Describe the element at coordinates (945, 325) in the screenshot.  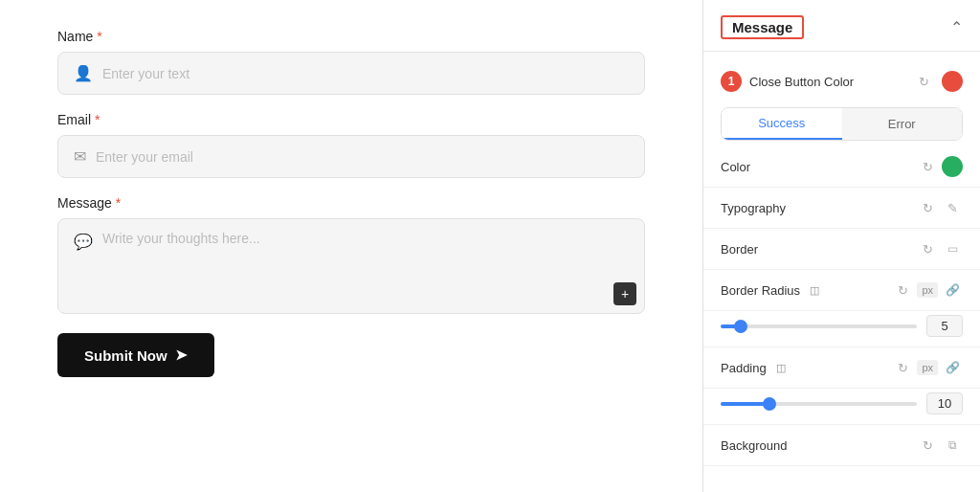
I see `border-radius-value: 5` at that location.